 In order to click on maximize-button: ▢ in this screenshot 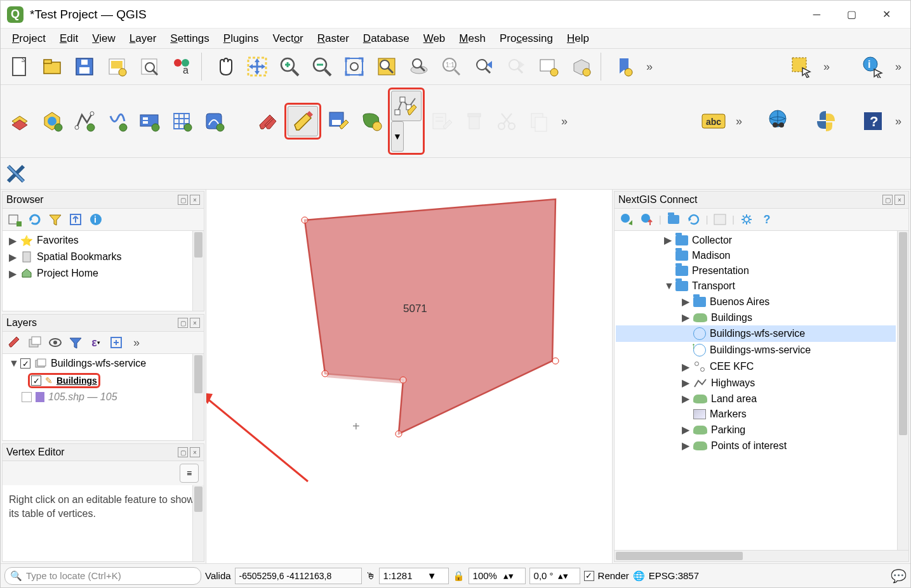, I will do `click(852, 15)`.